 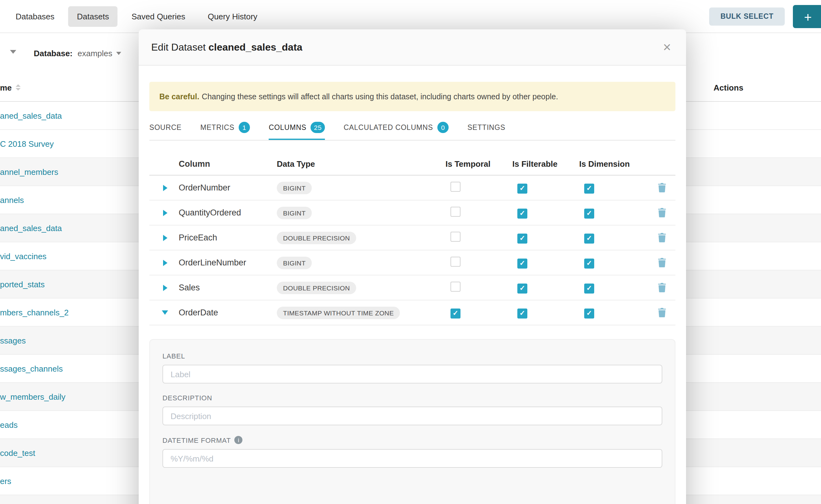 I want to click on sort-icon, so click(x=18, y=87).